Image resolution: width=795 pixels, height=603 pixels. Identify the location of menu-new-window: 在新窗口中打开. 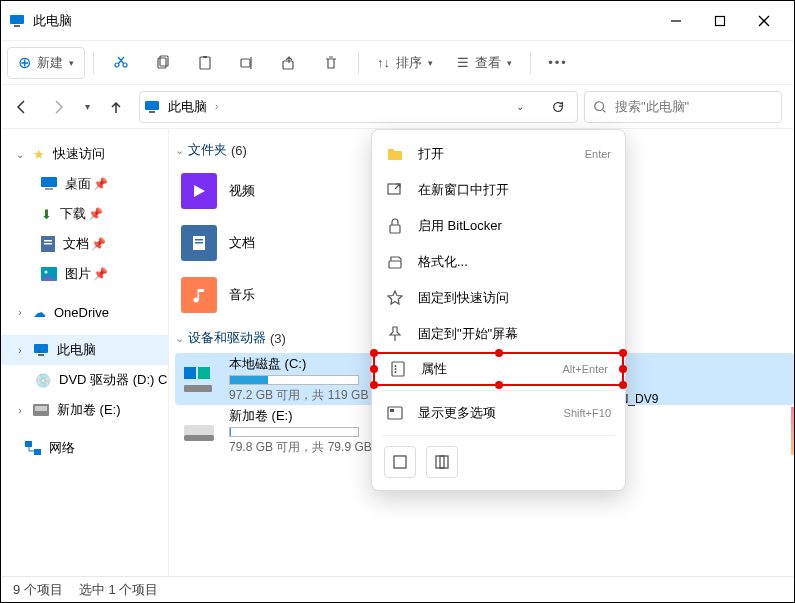
(498, 190).